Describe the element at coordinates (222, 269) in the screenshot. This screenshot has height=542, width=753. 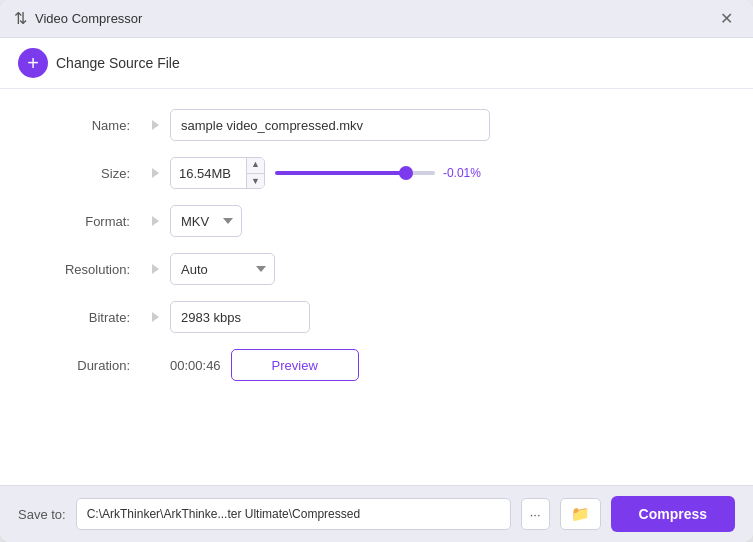
I see `resolution-select: Auto 1920x1080 1280x720 960x400 640x480` at that location.